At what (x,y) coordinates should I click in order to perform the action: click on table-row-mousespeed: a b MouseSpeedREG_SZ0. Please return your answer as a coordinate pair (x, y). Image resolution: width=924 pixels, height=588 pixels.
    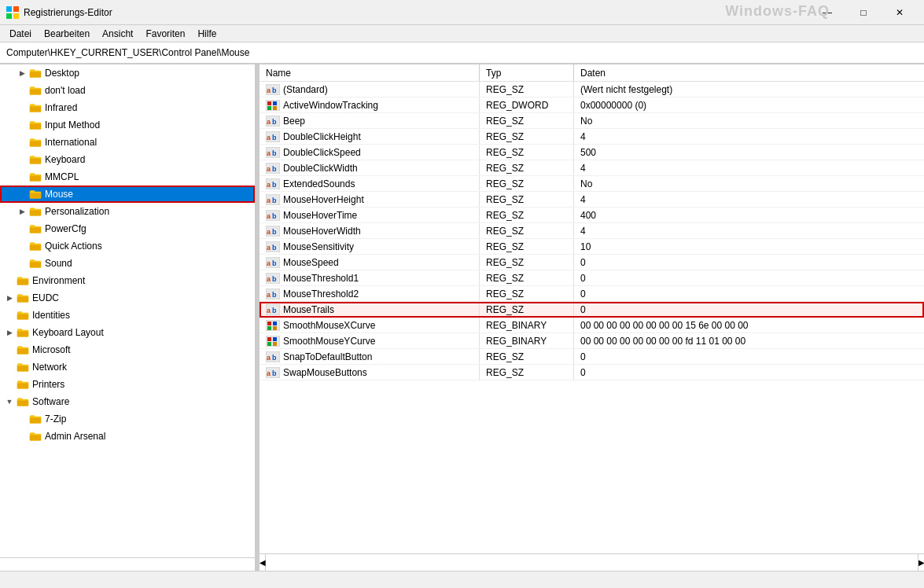
    Looking at the image, I should click on (591, 263).